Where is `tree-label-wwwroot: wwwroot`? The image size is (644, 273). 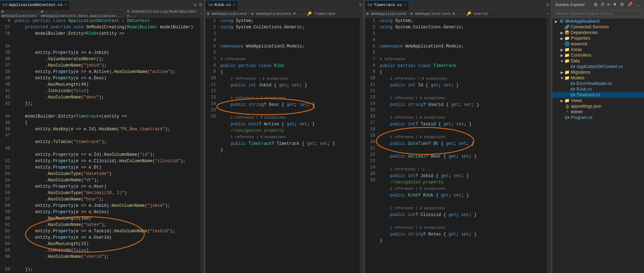 tree-label-wwwroot: wwwroot is located at coordinates (579, 44).